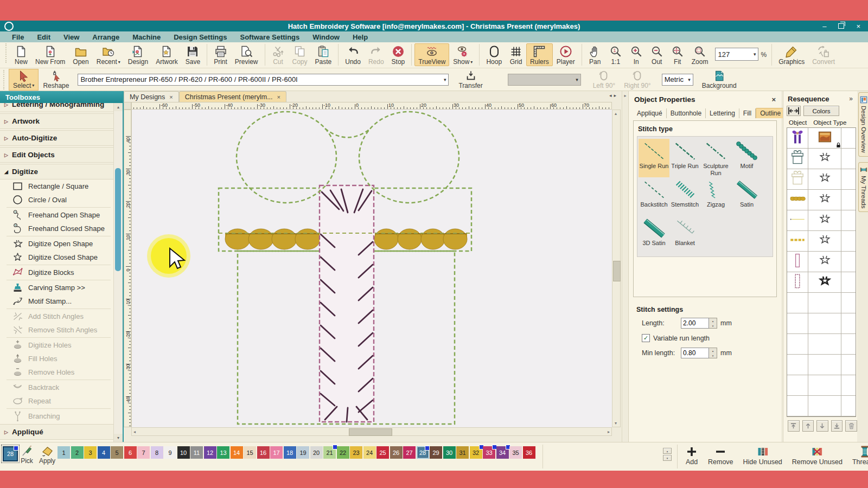  Describe the element at coordinates (616, 114) in the screenshot. I see `scroll-up-icon: ▴` at that location.